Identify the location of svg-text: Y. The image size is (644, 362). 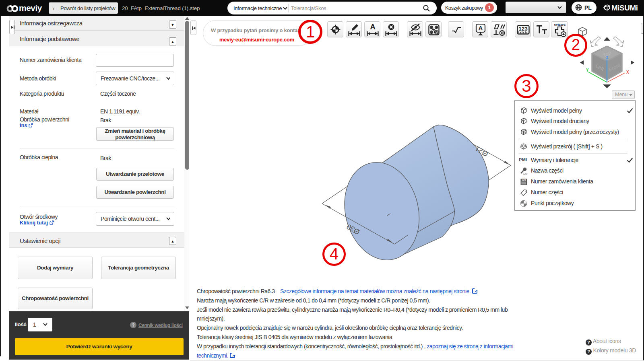
(588, 70).